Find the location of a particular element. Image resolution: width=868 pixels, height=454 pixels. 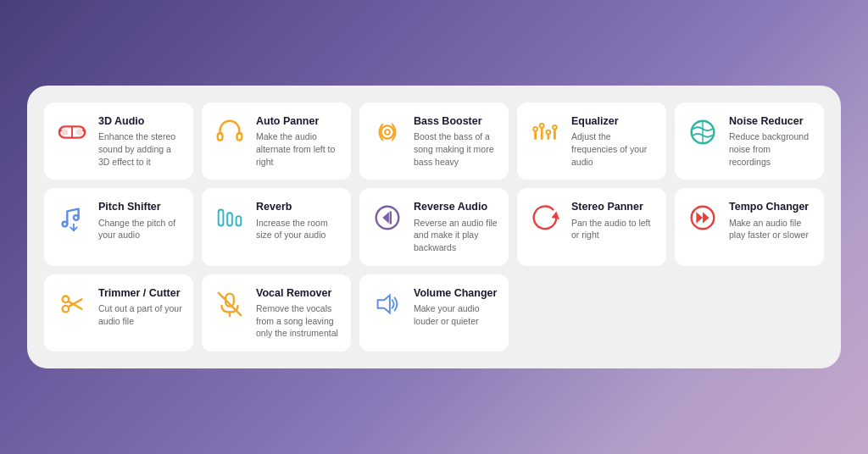

auto-panner-desc: Make the audio alternate from left to ri… is located at coordinates (298, 149).